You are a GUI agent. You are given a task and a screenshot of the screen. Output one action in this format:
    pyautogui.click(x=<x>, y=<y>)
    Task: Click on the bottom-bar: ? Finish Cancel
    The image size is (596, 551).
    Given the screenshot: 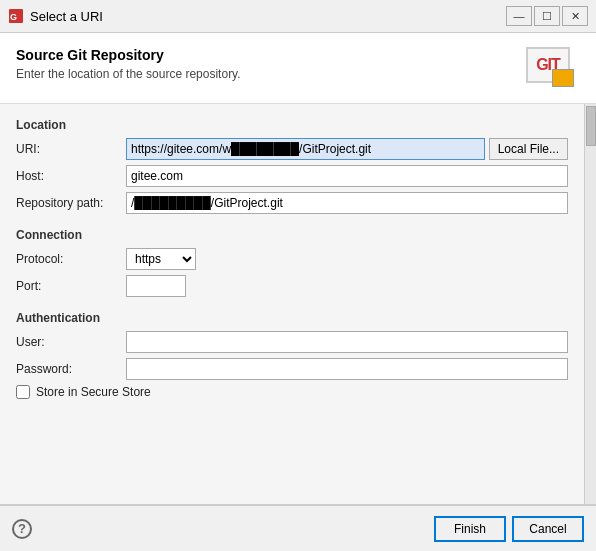 What is the action you would take?
    pyautogui.click(x=298, y=528)
    